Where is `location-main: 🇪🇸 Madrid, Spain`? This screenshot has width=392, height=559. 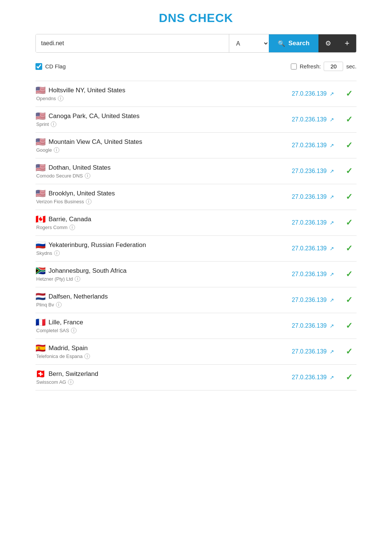 location-main: 🇪🇸 Madrid, Spain is located at coordinates (151, 348).